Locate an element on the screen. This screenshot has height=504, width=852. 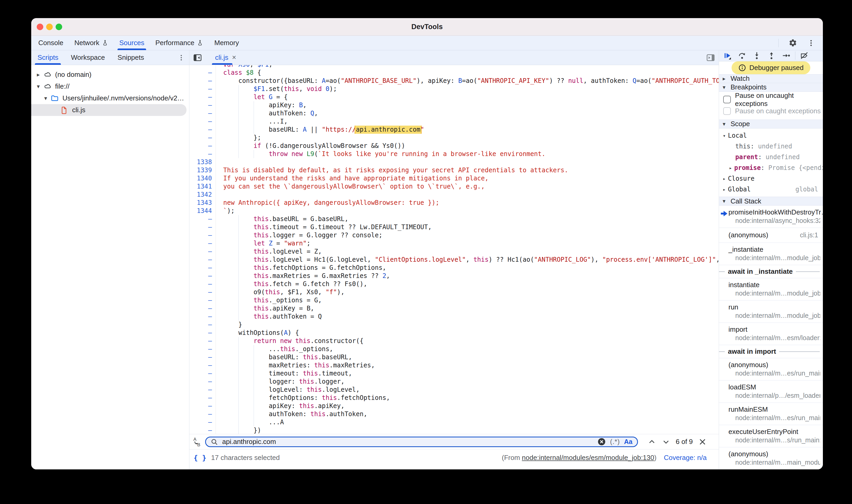
tab-memory: Memory is located at coordinates (227, 43).